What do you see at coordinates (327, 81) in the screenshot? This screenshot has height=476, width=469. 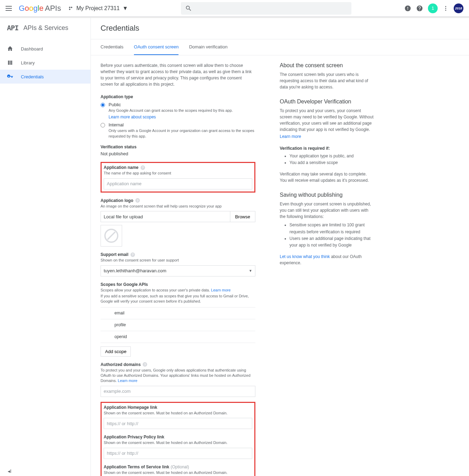 I see `about-text: The consent screen tells your users who …` at bounding box center [327, 81].